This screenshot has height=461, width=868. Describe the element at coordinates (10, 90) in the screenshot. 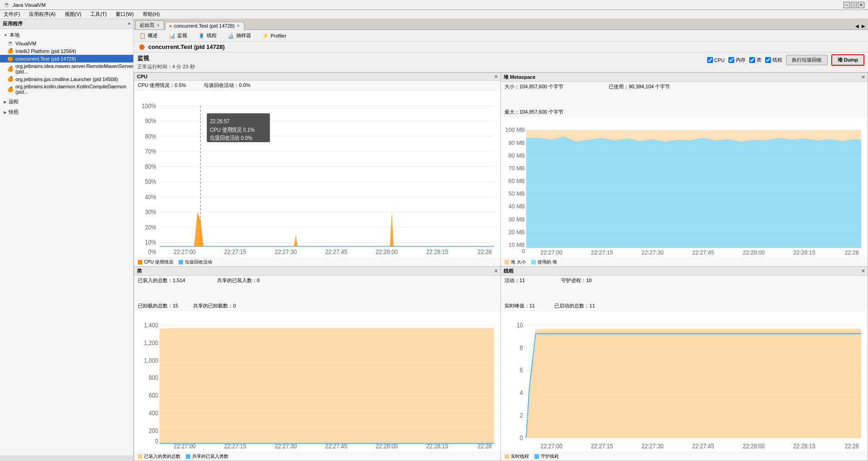

I see `app-icon-kotlin: 🍊` at that location.